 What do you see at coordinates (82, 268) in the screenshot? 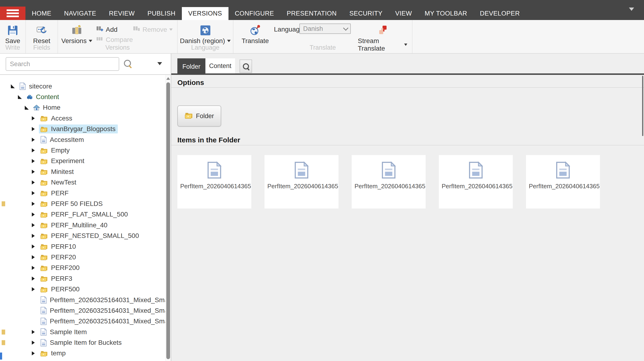
I see `tree-item-perf200: PERF200` at bounding box center [82, 268].